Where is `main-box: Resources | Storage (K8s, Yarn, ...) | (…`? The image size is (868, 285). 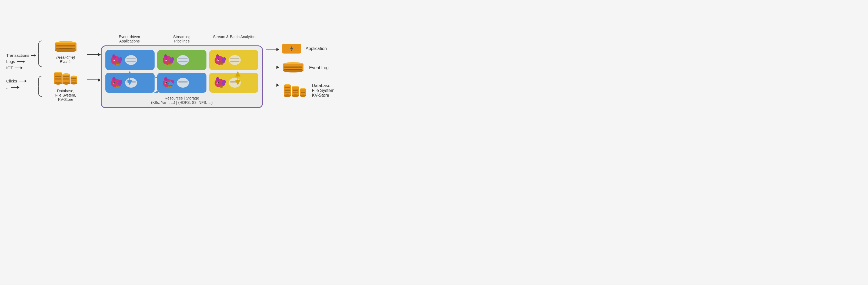 main-box: Resources | Storage (K8s, Yarn, ...) | (… is located at coordinates (182, 77).